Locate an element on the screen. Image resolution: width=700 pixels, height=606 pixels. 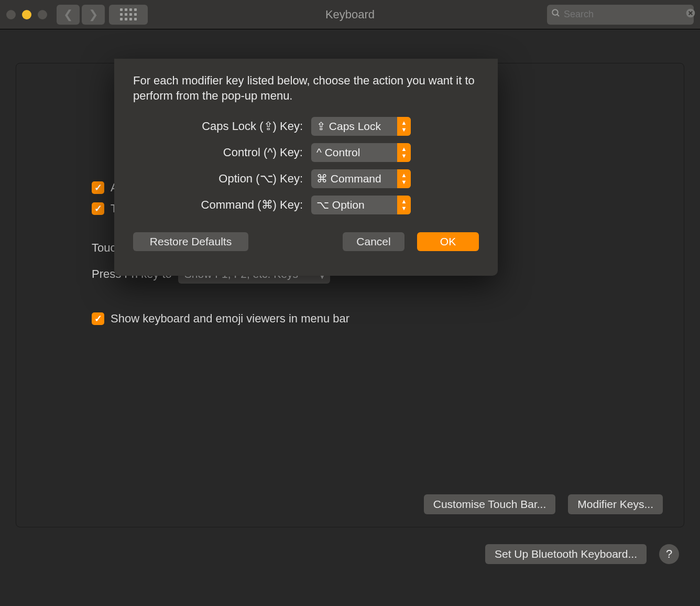
customise-touch-bar-button: Customise Touch Bar... is located at coordinates (490, 504).